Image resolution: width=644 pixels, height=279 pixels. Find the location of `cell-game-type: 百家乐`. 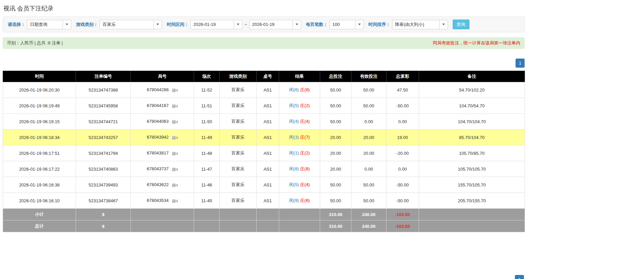

cell-game-type: 百家乐 is located at coordinates (238, 201).